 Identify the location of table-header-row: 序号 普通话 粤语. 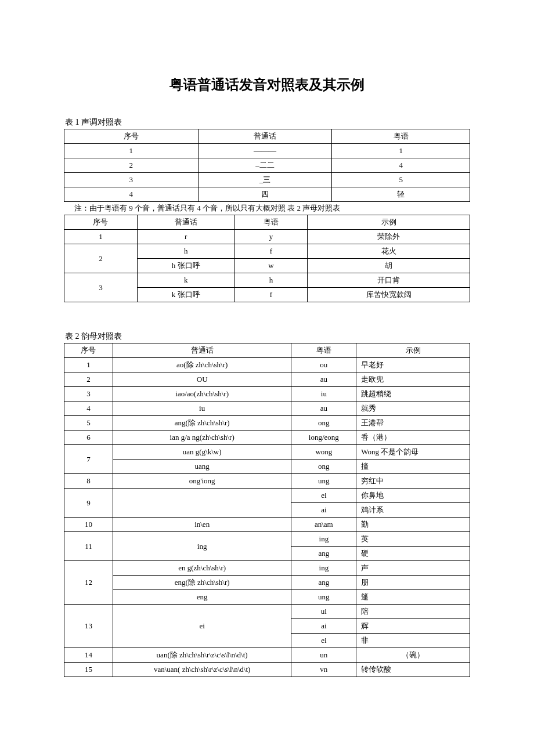
(267, 137).